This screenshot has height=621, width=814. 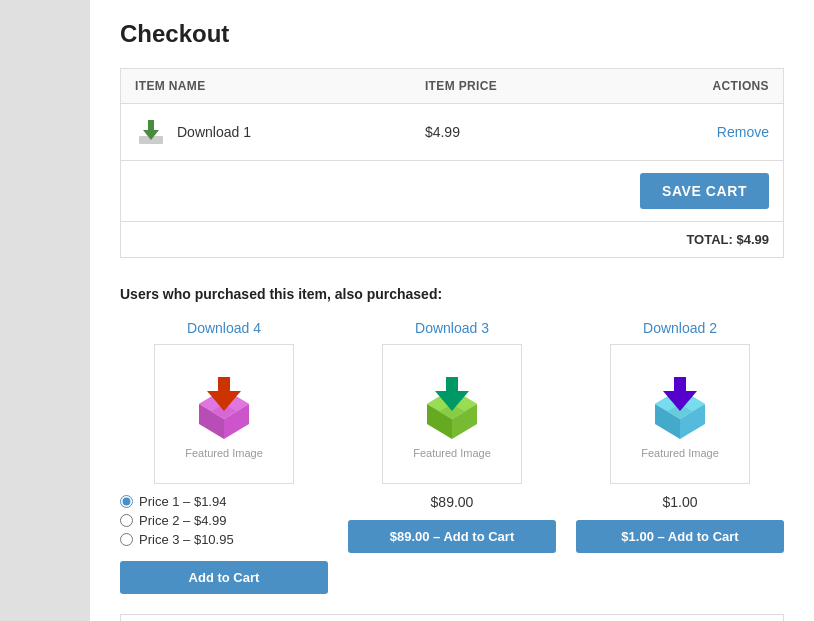 I want to click on product-price-download3: $89.00, so click(x=452, y=502).